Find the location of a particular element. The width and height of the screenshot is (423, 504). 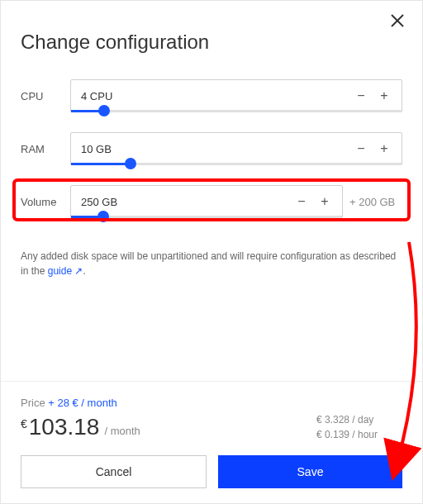

currency-symbol: € is located at coordinates (24, 424).